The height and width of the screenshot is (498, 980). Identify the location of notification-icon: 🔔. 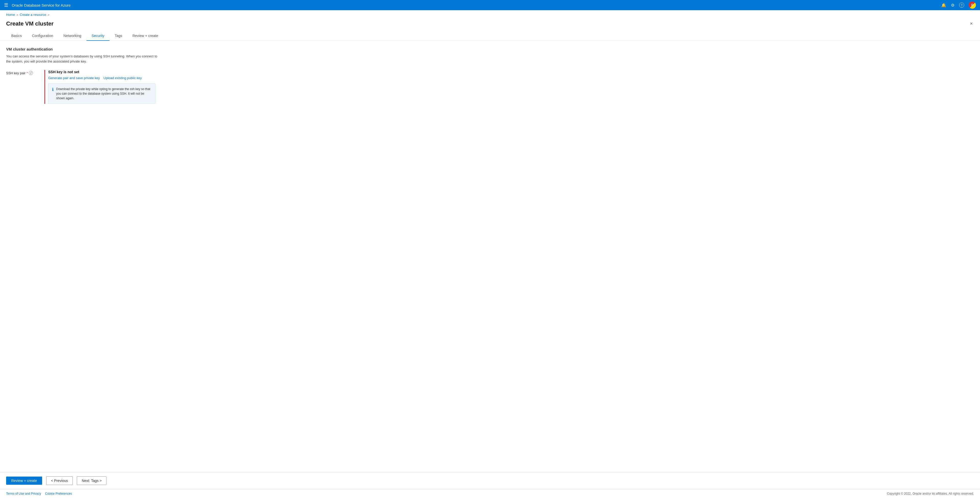
(943, 5).